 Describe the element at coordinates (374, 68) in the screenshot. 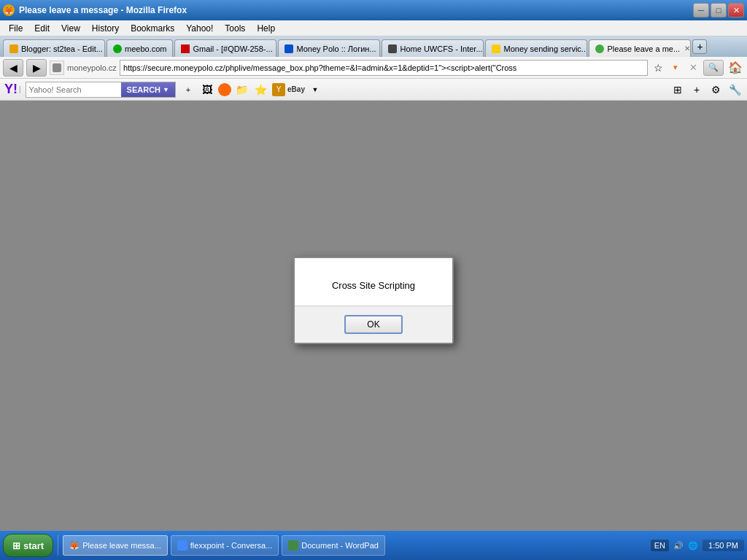

I see `address-bar: ◀ ▶ moneypolo.cz ☆ ▾ ✕ 🔍 🏠` at that location.